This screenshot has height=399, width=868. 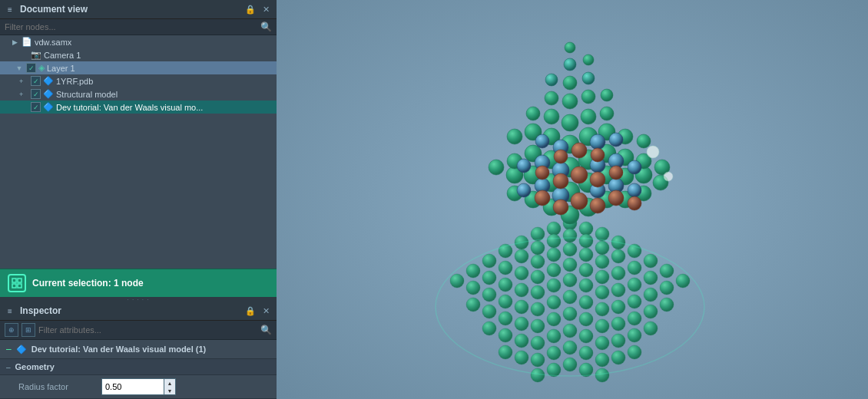 What do you see at coordinates (133, 387) in the screenshot?
I see `radius-factor-input` at bounding box center [133, 387].